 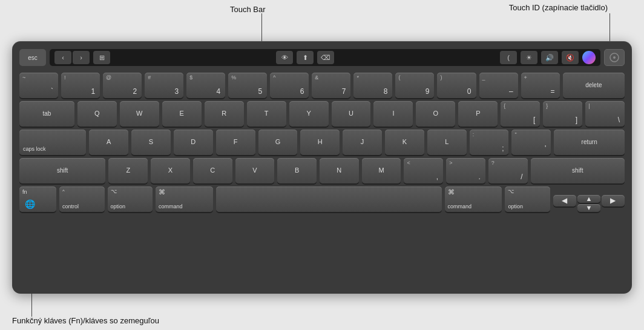 What do you see at coordinates (570, 58) in the screenshot?
I see `tb-mute-btn: 🔇` at bounding box center [570, 58].